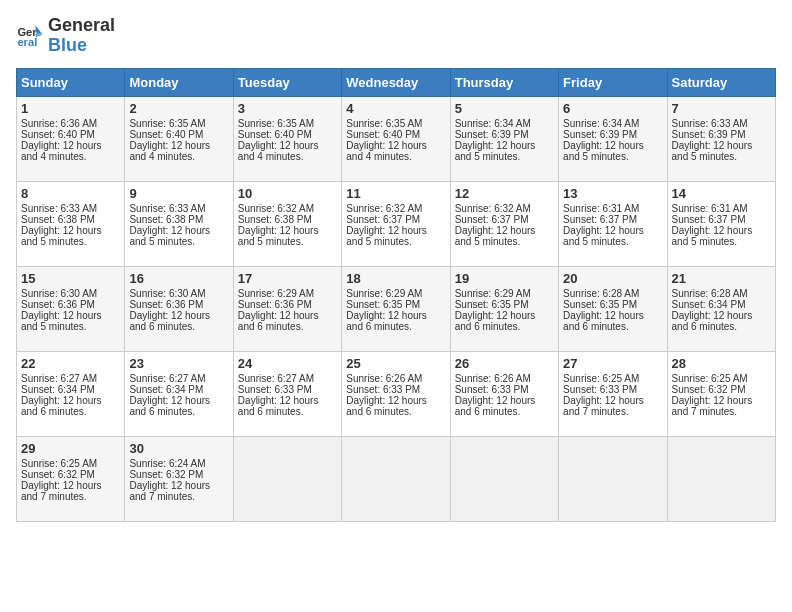  I want to click on calendar-cell: 14Sunrise: 6:31 AMSunset: 6:37 PMDayligh…, so click(721, 224).